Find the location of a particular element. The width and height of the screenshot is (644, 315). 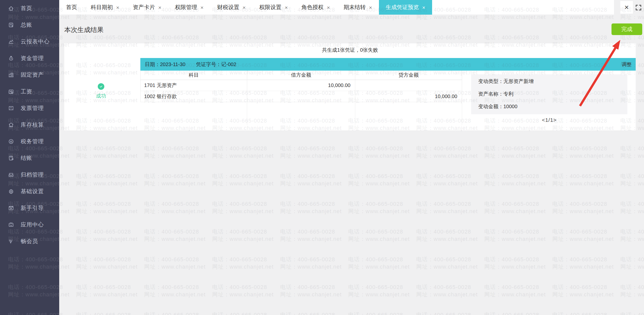

info-label: 资产名称： is located at coordinates (491, 94).